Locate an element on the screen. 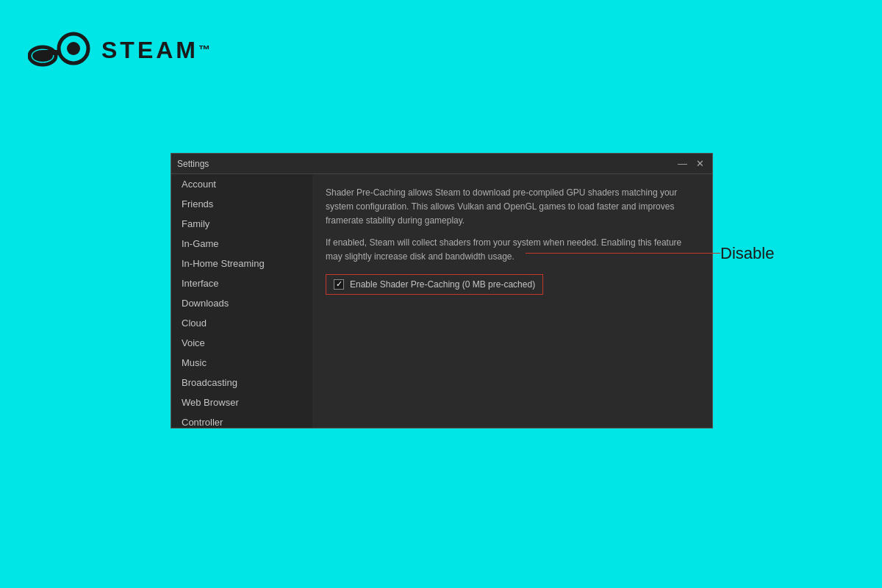 The image size is (882, 588). sidebar-item-cloud: Cloud is located at coordinates (242, 323).